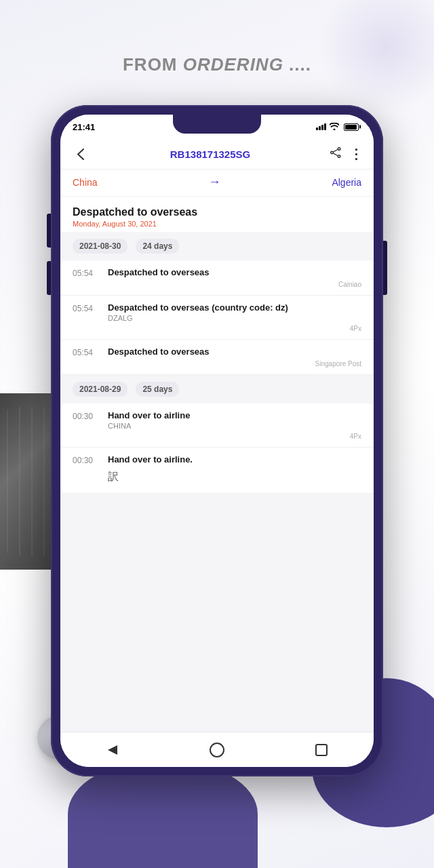  I want to click on event-item-2: 05:54 Despatched to overseas (country co…, so click(217, 317).